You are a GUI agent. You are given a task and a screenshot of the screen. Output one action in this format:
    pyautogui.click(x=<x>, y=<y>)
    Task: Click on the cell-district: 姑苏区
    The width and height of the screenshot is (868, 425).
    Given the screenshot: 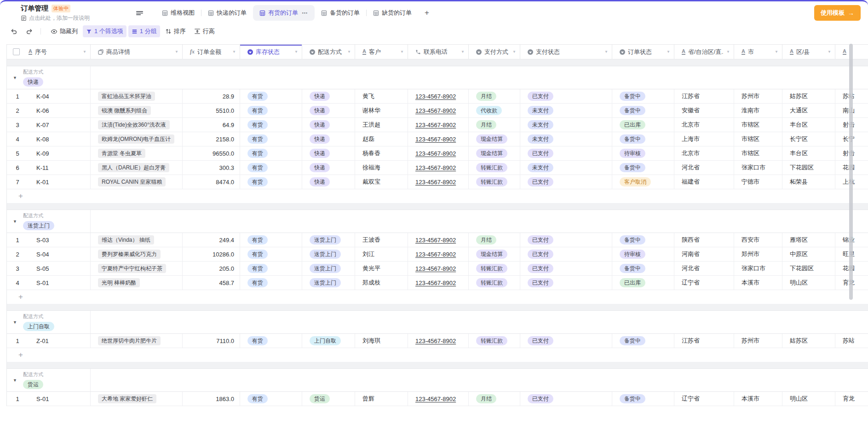 What is the action you would take?
    pyautogui.click(x=809, y=341)
    